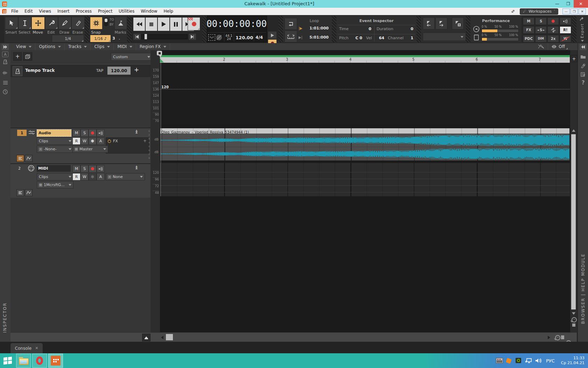 The image size is (588, 368). Describe the element at coordinates (55, 185) in the screenshot. I see `track-2-output-dropdown: O1McrsftG...` at that location.